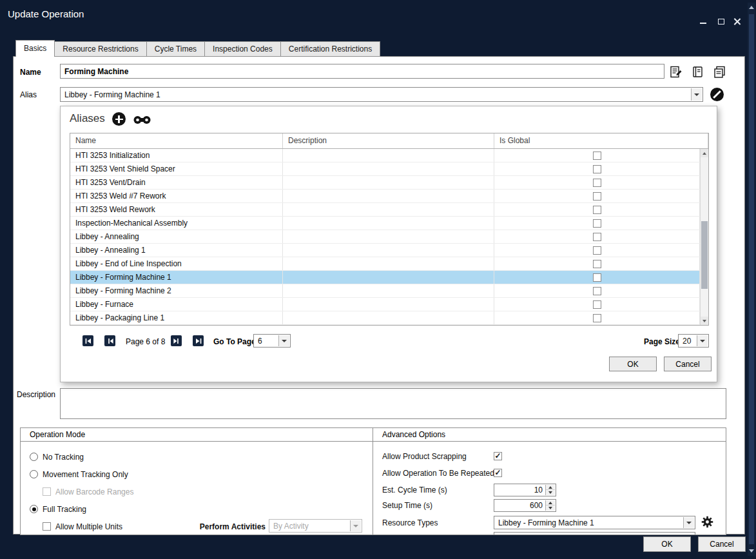  I want to click on tab-basics: Basics, so click(35, 48).